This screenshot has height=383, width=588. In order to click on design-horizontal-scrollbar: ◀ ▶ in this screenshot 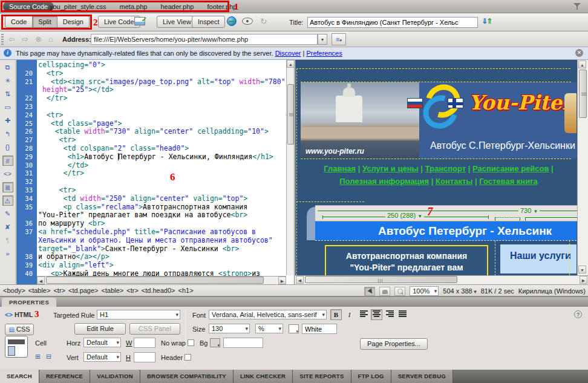, I will do `click(442, 280)`.